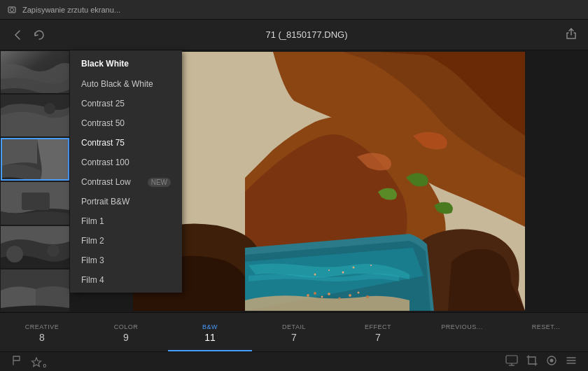 The height and width of the screenshot is (371, 588). Describe the element at coordinates (294, 332) in the screenshot. I see `tab-detail: DETAIL 7` at that location.